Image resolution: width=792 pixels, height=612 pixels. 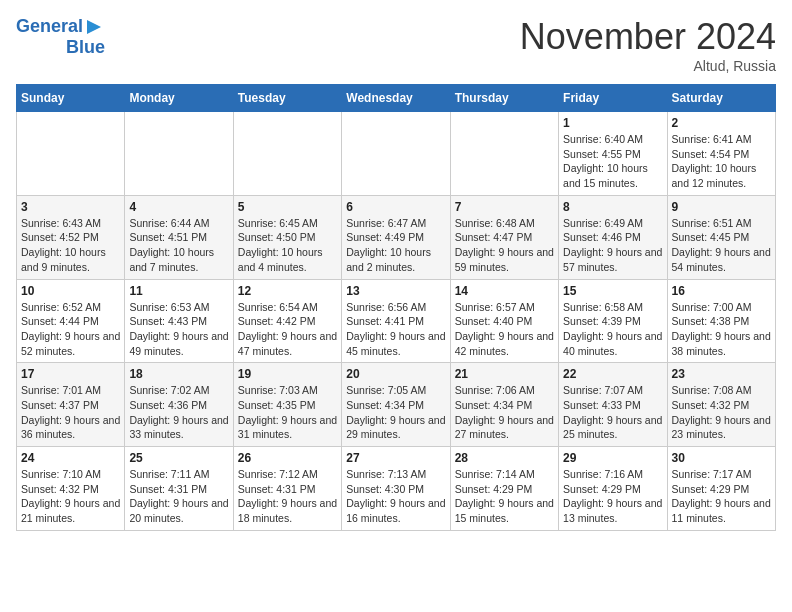 I want to click on day-info: Sunrise: 6:43 AM Sunset: 4:52 PM Dayligh…, so click(x=70, y=246).